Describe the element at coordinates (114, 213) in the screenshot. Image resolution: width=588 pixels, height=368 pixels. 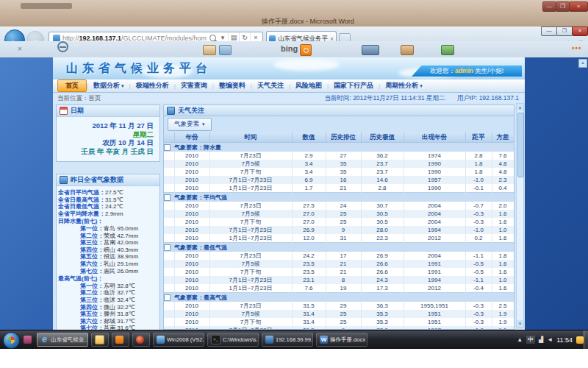
I see `stat-value: 2.9mm` at that location.